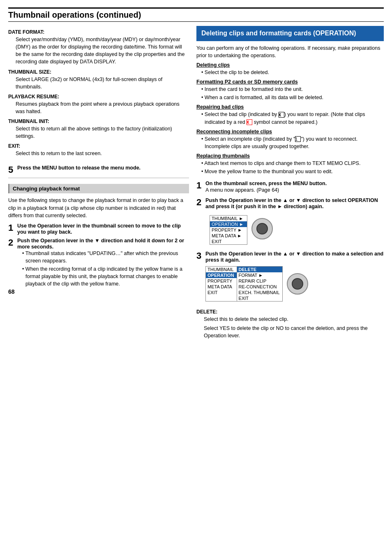 The height and width of the screenshot is (557, 392). Describe the element at coordinates (290, 69) in the screenshot. I see `deleting-clips-section: Deleting clips Select the clip to be del…` at that location.